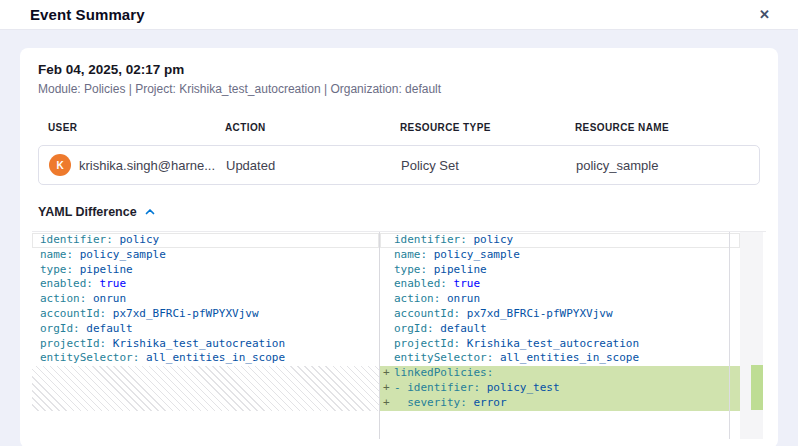  Describe the element at coordinates (150, 212) in the screenshot. I see `chevron-up-icon` at that location.